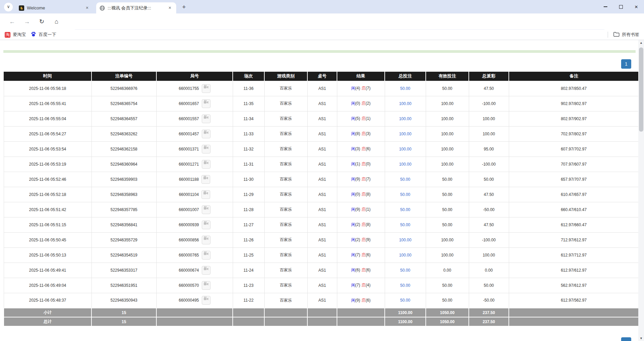 This screenshot has height=341, width=644. Describe the element at coordinates (356, 164) in the screenshot. I see `result-player: 闲(1)` at that location.